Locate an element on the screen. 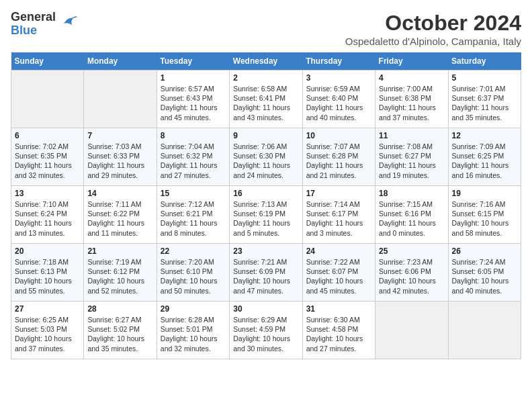 The image size is (532, 411). day-number: 29 is located at coordinates (193, 309).